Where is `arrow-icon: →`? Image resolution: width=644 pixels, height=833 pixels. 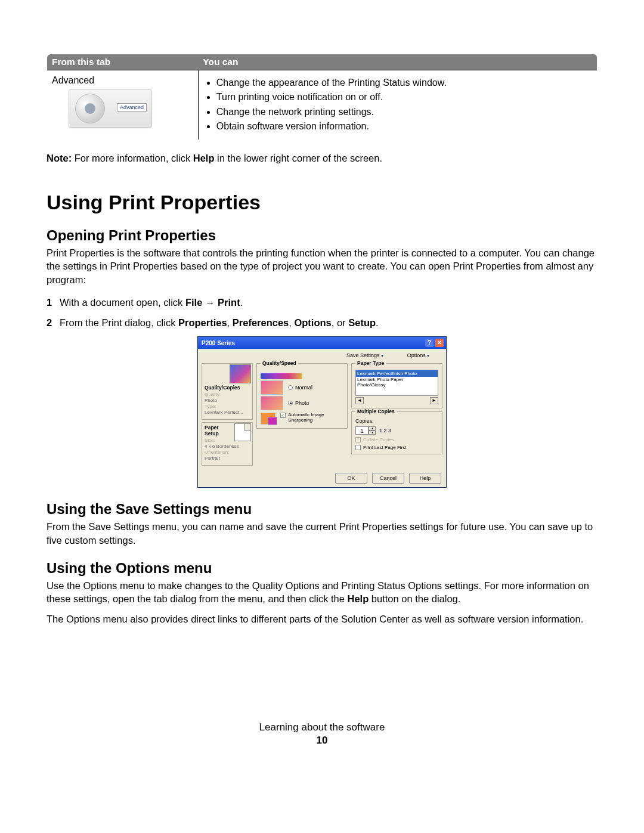
arrow-icon: → is located at coordinates (210, 302).